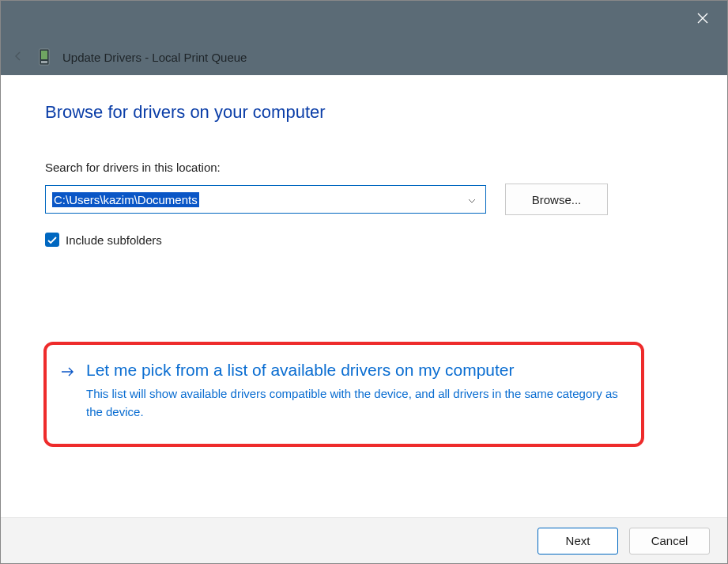 The height and width of the screenshot is (564, 728). I want to click on titlebar, so click(364, 20).